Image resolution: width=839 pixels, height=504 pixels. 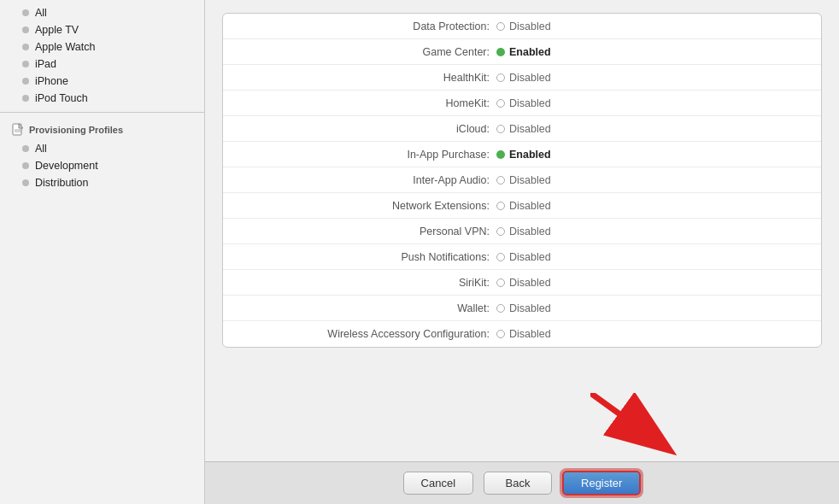 I want to click on document-icon, so click(x=18, y=130).